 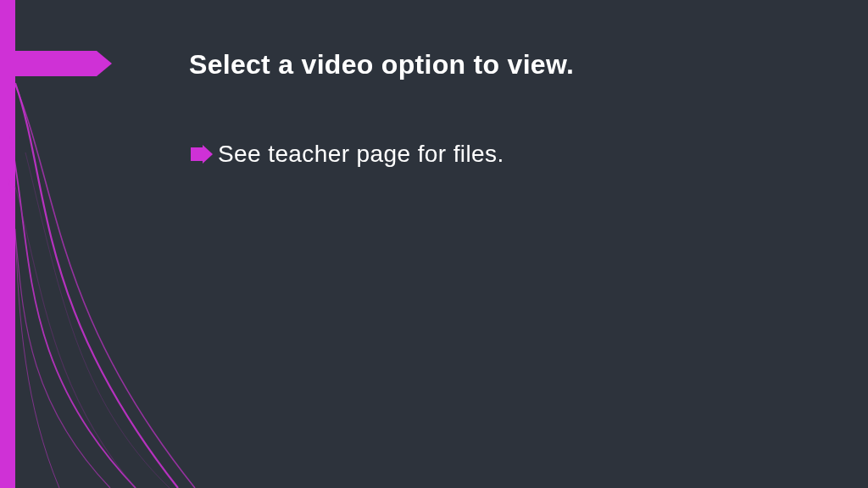 I want to click on bullet-item: See teacher page for files., so click(x=348, y=154).